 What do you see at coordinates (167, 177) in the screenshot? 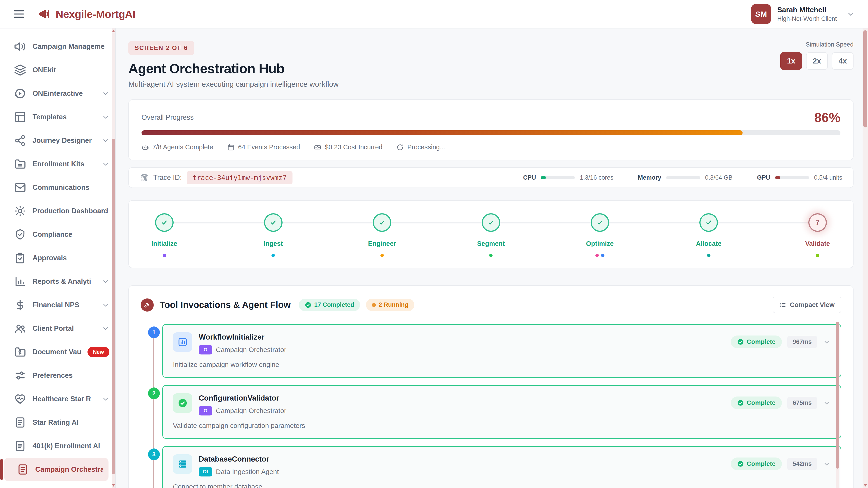
I see `trace-label: Trace ID:` at bounding box center [167, 177].